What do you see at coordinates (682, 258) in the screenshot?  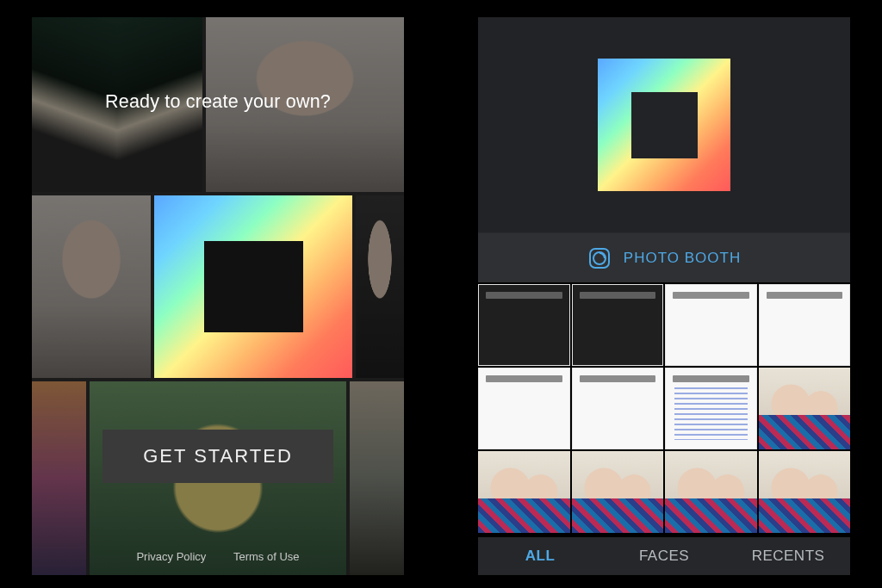 I see `photo-booth-label: PHOTO BOOTH` at bounding box center [682, 258].